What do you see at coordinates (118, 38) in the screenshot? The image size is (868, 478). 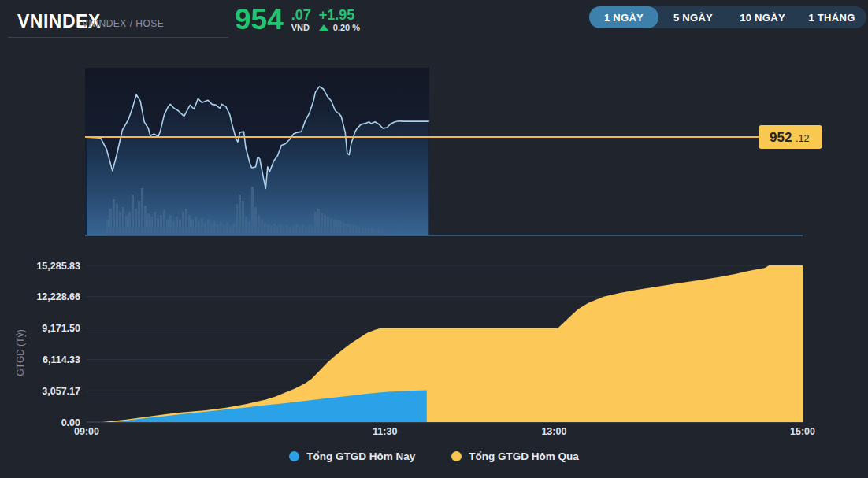 I see `header-divider` at bounding box center [118, 38].